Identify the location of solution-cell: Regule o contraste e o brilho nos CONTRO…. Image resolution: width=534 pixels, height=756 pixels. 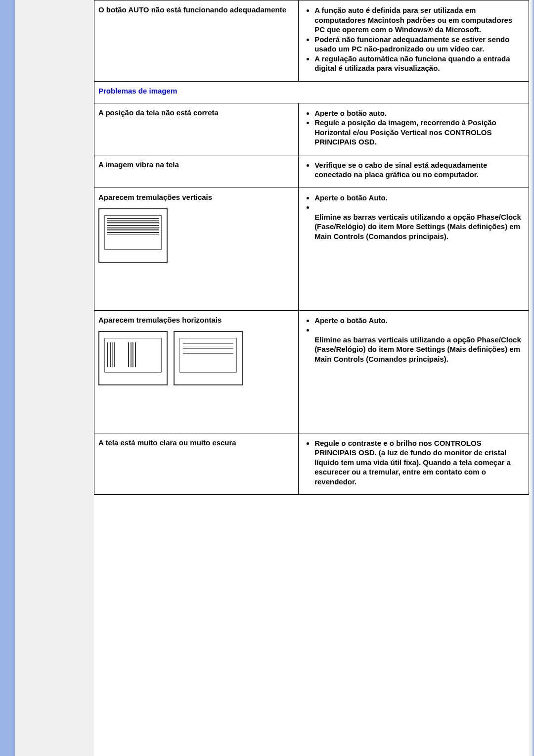
(414, 464).